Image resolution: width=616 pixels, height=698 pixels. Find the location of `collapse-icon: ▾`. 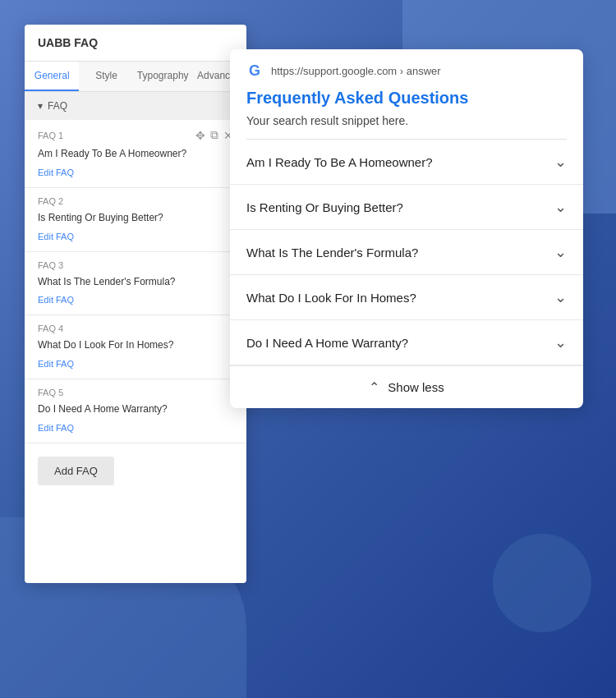

collapse-icon: ▾ is located at coordinates (40, 106).